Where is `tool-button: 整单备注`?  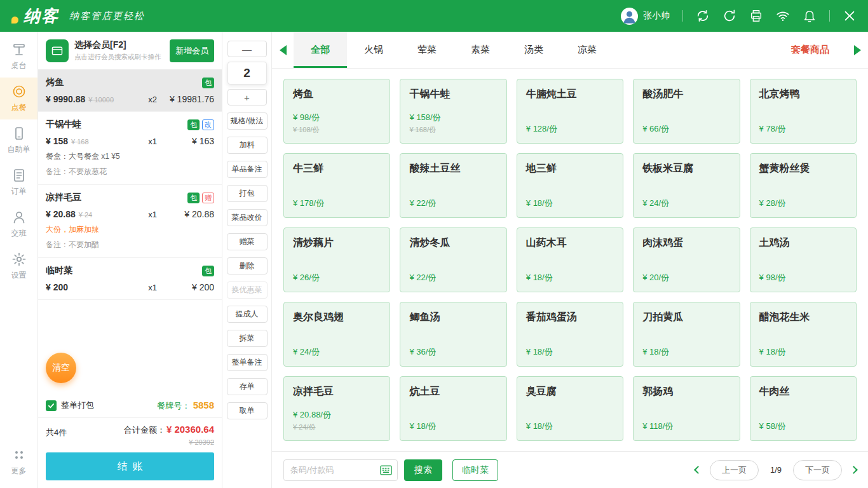
tool-button: 整单备注 is located at coordinates (247, 362).